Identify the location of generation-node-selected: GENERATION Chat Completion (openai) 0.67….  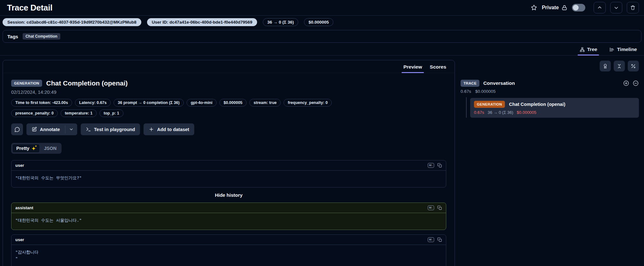
(554, 108).